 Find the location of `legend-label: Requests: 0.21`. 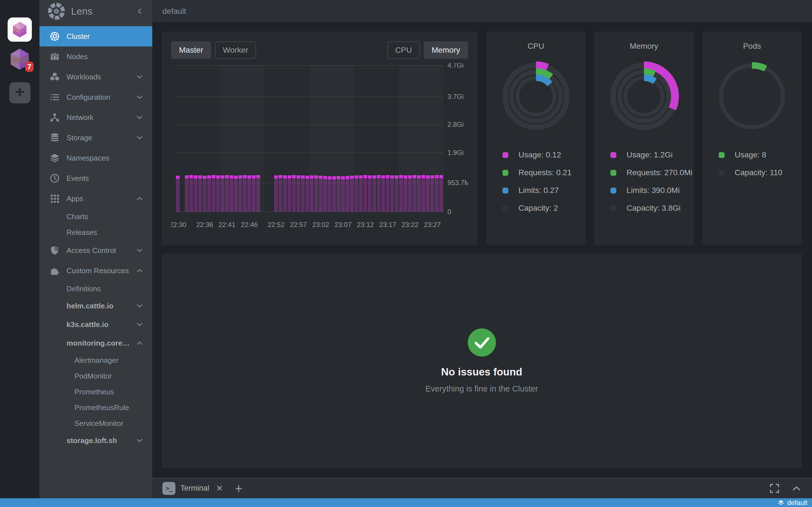

legend-label: Requests: 0.21 is located at coordinates (545, 172).